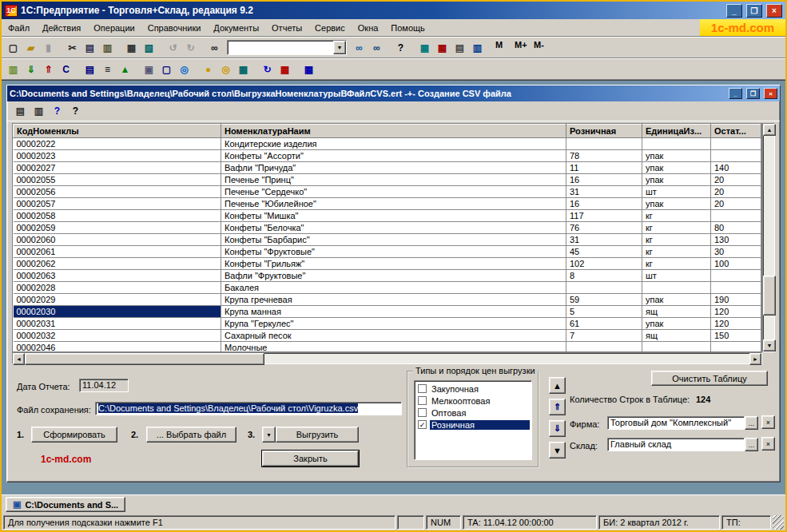 This screenshot has height=532, width=787. What do you see at coordinates (394, 144) in the screenshot?
I see `table-cell: Кондитерские изделия` at bounding box center [394, 144].